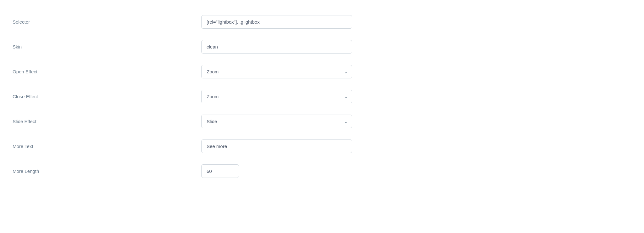  What do you see at coordinates (277, 146) in the screenshot?
I see `more-text-control` at bounding box center [277, 146].